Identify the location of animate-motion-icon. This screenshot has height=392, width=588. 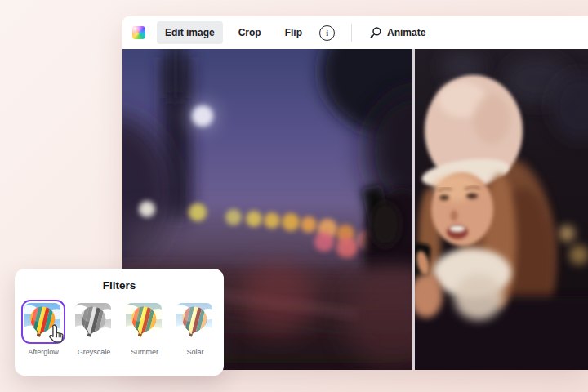
(376, 33).